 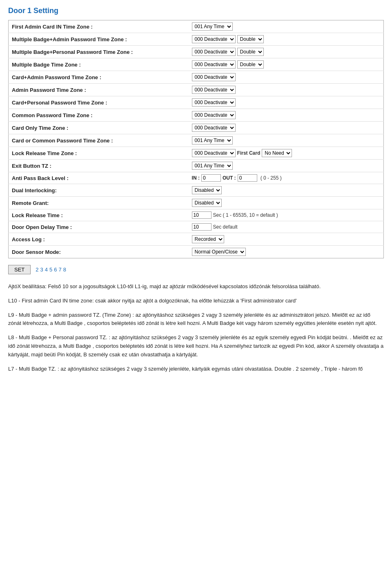 What do you see at coordinates (196, 320) in the screenshot?
I see `desc-l9: L9 - Multi Badge + admin password TZ. (T…` at bounding box center [196, 320].